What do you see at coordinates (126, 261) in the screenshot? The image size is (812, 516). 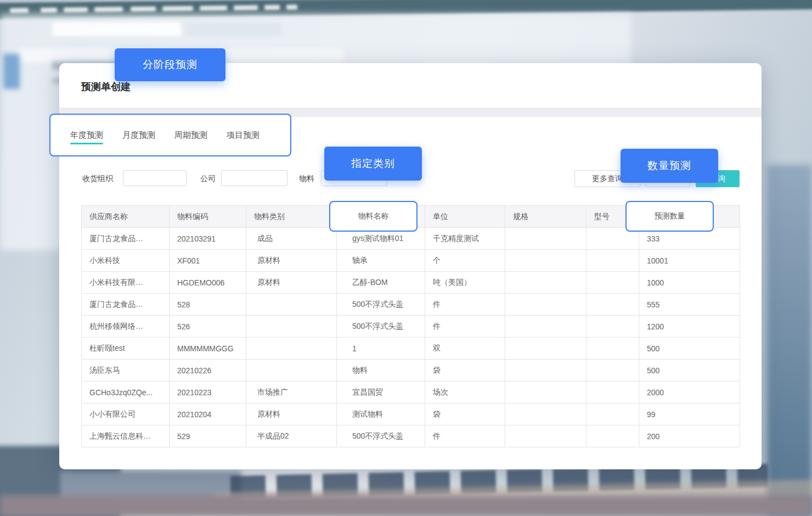 I see `table-cell: 小米科技` at bounding box center [126, 261].